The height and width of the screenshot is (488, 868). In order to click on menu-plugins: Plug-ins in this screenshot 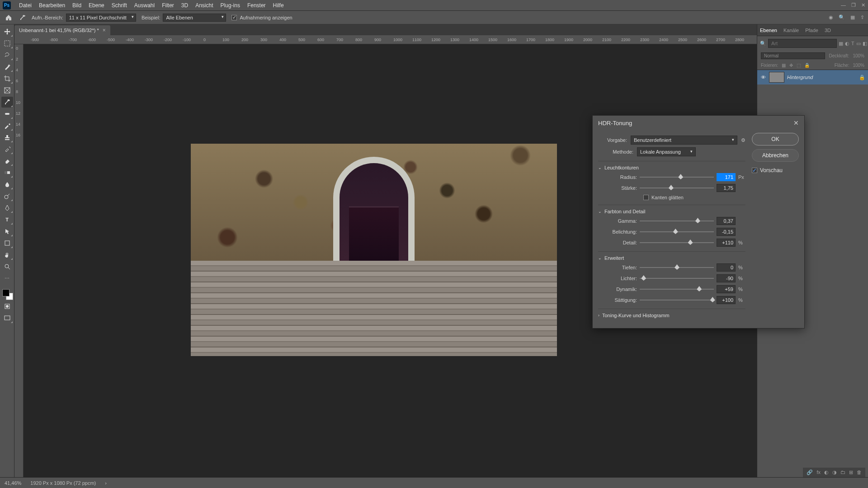, I will do `click(231, 5)`.